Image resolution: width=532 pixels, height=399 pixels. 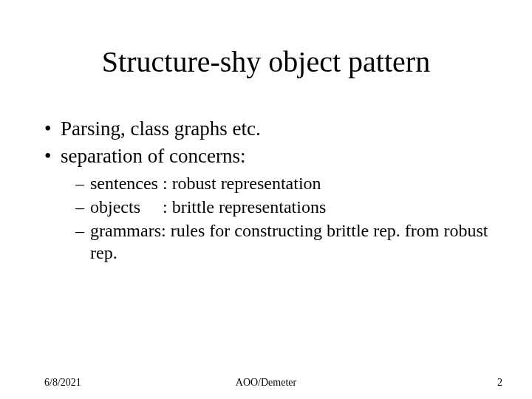 What do you see at coordinates (290, 242) in the screenshot?
I see `list-item-text: grammars: rules for constructing brittle…` at bounding box center [290, 242].